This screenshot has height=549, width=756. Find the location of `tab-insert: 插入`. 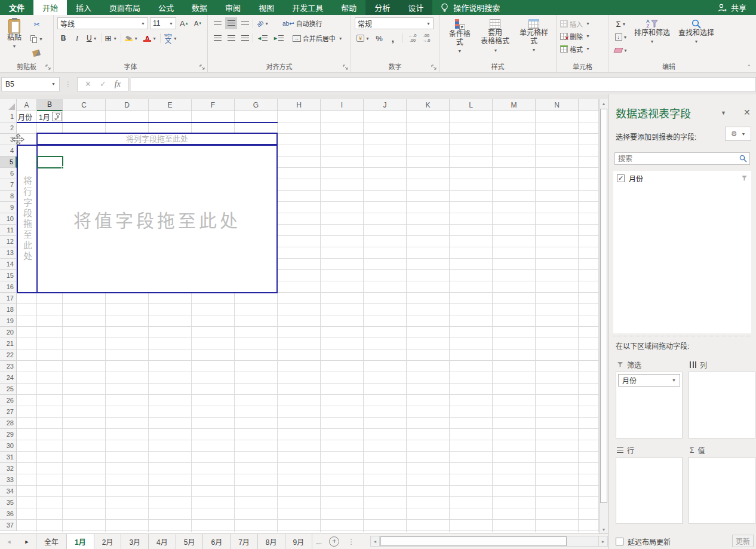

tab-insert: 插入 is located at coordinates (84, 7).